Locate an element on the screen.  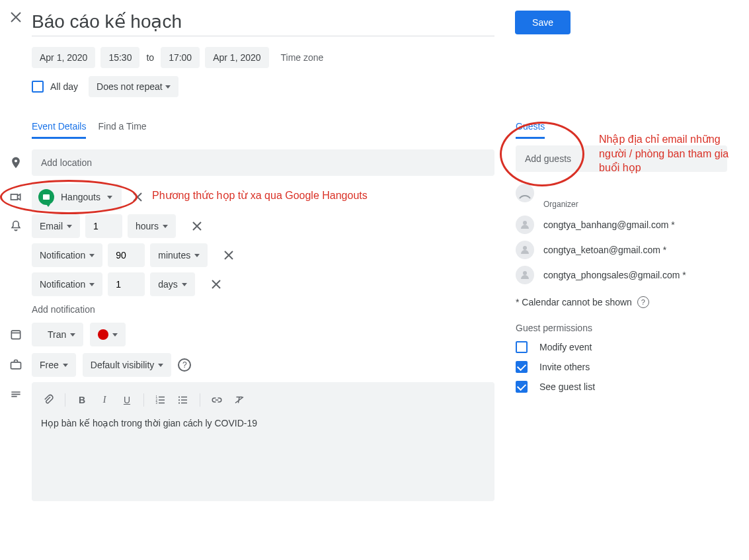
to-label: to is located at coordinates (150, 58).